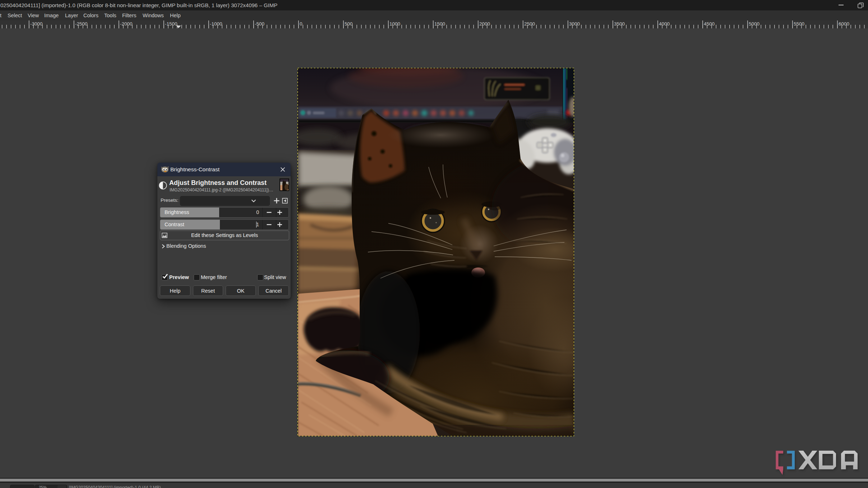  I want to click on svg-text: 500, so click(348, 24).